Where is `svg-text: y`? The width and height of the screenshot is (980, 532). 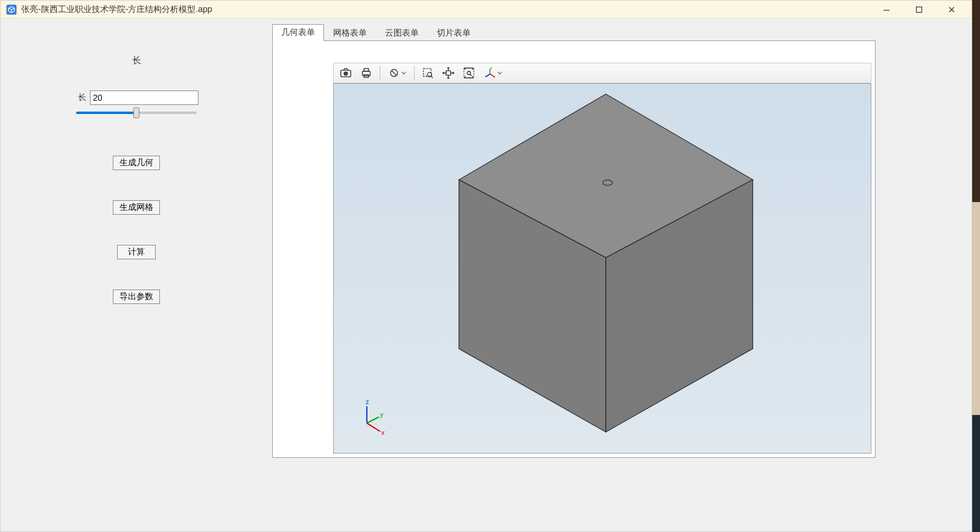
svg-text: y is located at coordinates (491, 68).